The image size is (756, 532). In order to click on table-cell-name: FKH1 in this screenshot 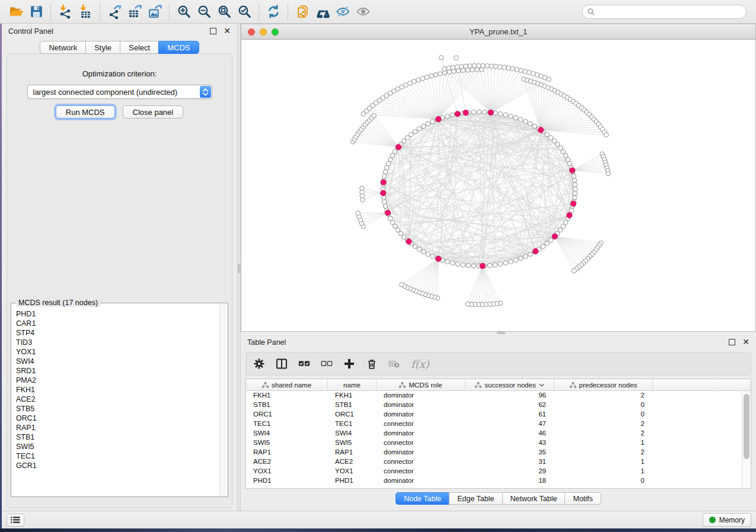, I will do `click(352, 396)`.